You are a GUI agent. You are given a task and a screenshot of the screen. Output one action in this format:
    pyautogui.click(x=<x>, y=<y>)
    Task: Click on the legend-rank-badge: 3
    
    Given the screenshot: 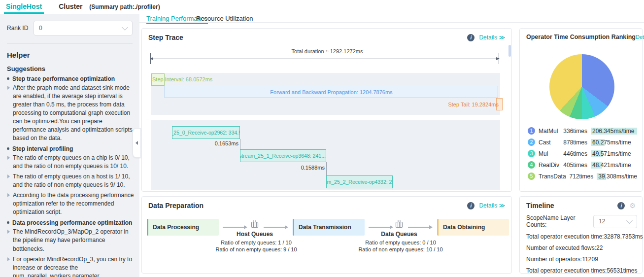 What is the action you would take?
    pyautogui.click(x=531, y=154)
    